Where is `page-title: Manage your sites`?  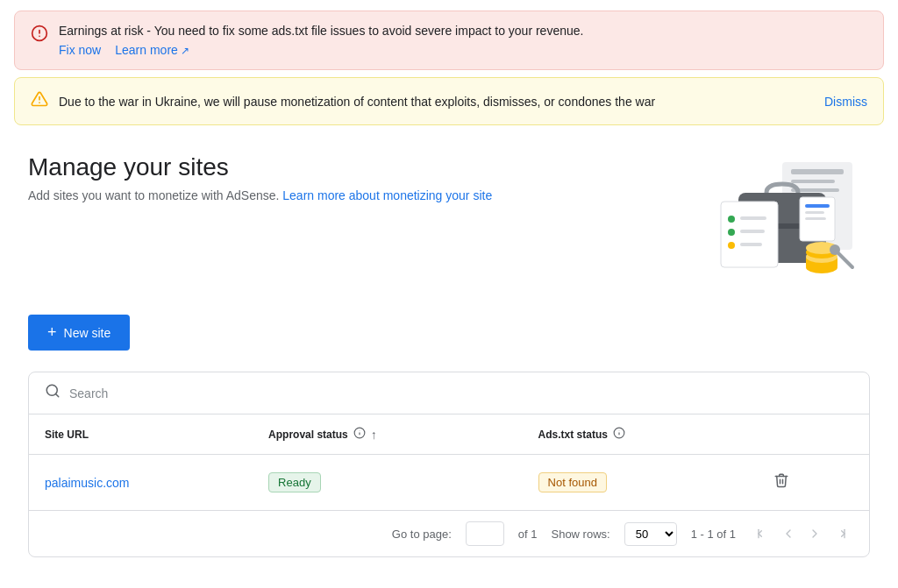 page-title: Manage your sites is located at coordinates (326, 167).